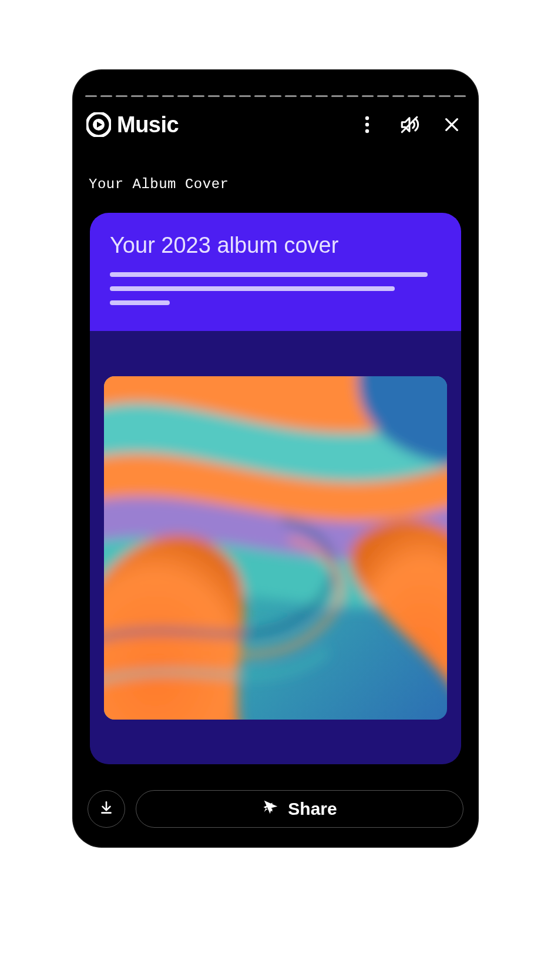 The height and width of the screenshot is (980, 551). Describe the element at coordinates (276, 125) in the screenshot. I see `top-bar: Music` at that location.